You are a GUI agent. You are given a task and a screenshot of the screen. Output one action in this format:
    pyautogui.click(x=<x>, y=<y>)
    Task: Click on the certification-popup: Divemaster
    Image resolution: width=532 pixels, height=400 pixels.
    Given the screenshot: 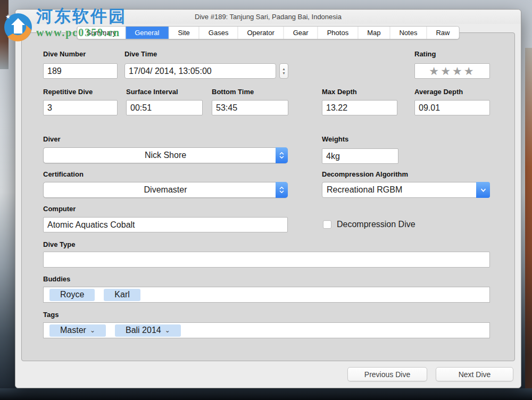 What is the action you would take?
    pyautogui.click(x=165, y=190)
    